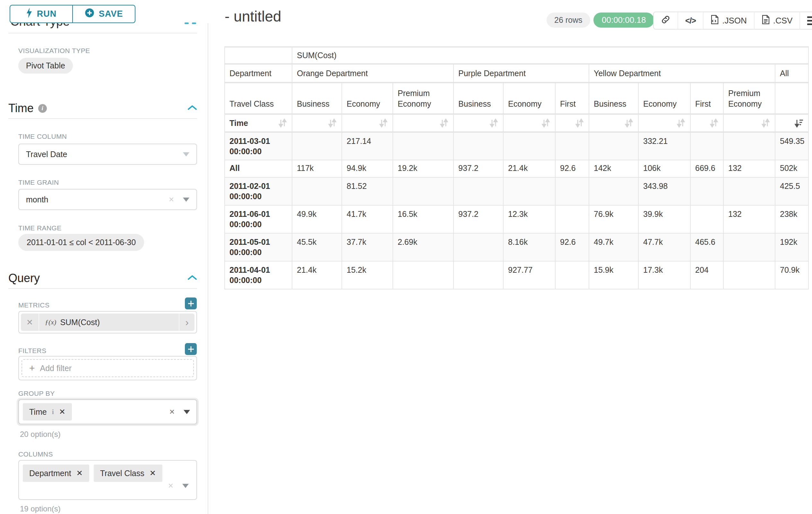 The width and height of the screenshot is (812, 514). Describe the element at coordinates (36, 454) in the screenshot. I see `columns-label: COLUMNS` at that location.